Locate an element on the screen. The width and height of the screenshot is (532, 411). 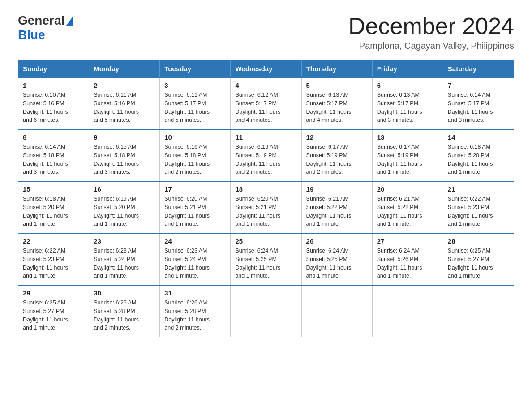
day-info: Sunrise: 6:10 AMSunset: 5:16 PMDaylight:… is located at coordinates (54, 107).